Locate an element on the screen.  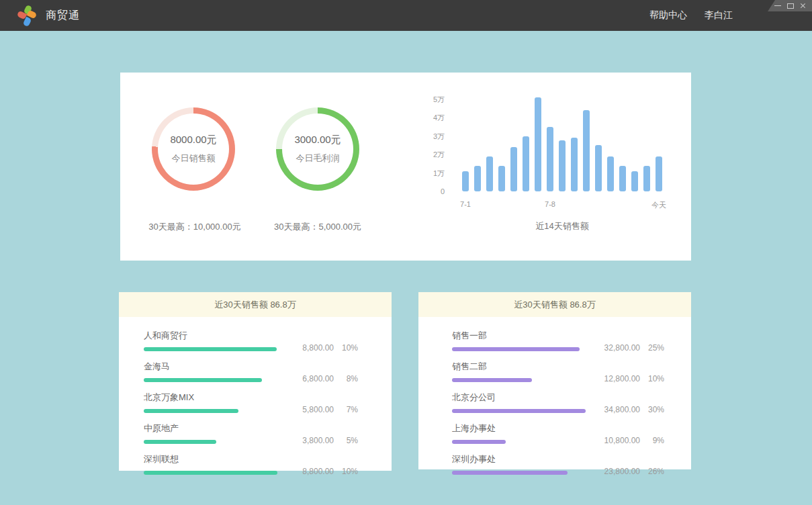
list-item: 深圳联想8,800.0010% is located at coordinates (251, 464).